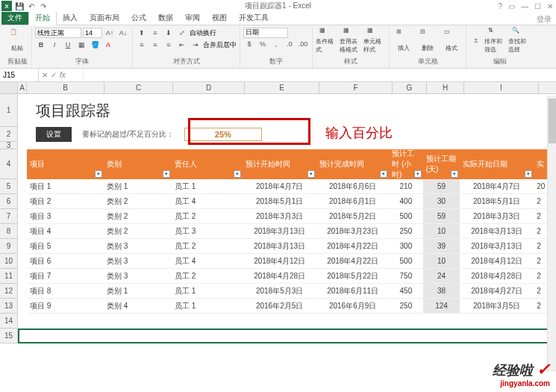 The height and width of the screenshot is (392, 556). Describe the element at coordinates (166, 18) in the screenshot. I see `tab-data: 数据` at that location.